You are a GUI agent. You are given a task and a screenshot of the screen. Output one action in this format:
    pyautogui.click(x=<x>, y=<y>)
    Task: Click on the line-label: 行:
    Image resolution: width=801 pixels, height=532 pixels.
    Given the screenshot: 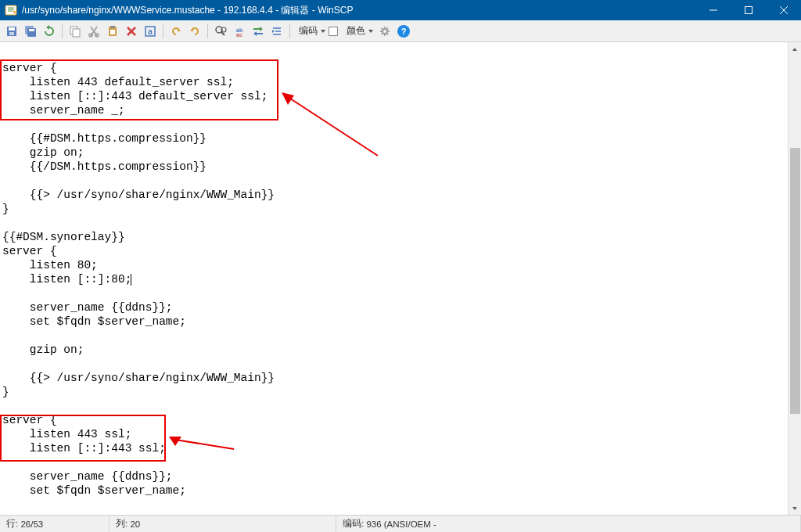 What is the action you would take?
    pyautogui.click(x=13, y=524)
    